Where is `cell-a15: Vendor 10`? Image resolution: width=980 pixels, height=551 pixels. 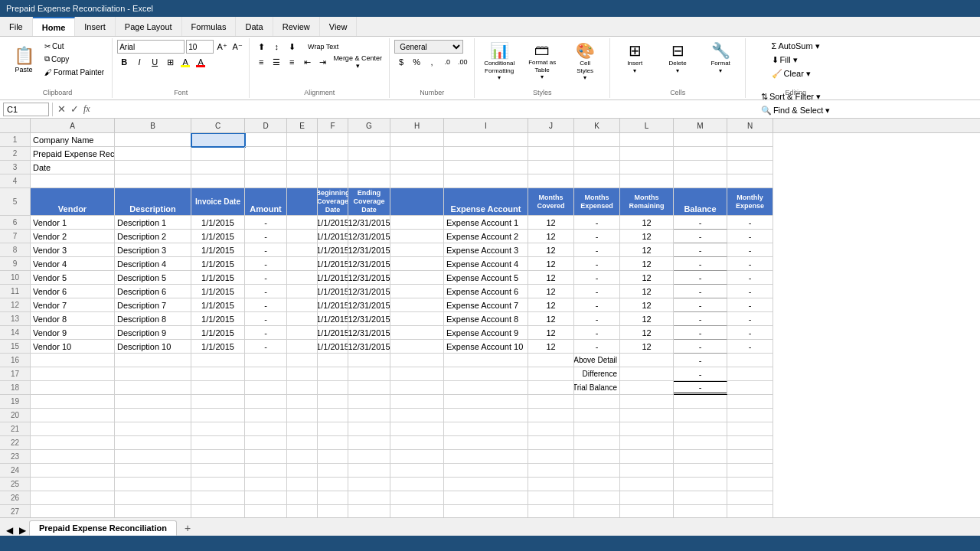
cell-a15: Vendor 10 is located at coordinates (73, 347).